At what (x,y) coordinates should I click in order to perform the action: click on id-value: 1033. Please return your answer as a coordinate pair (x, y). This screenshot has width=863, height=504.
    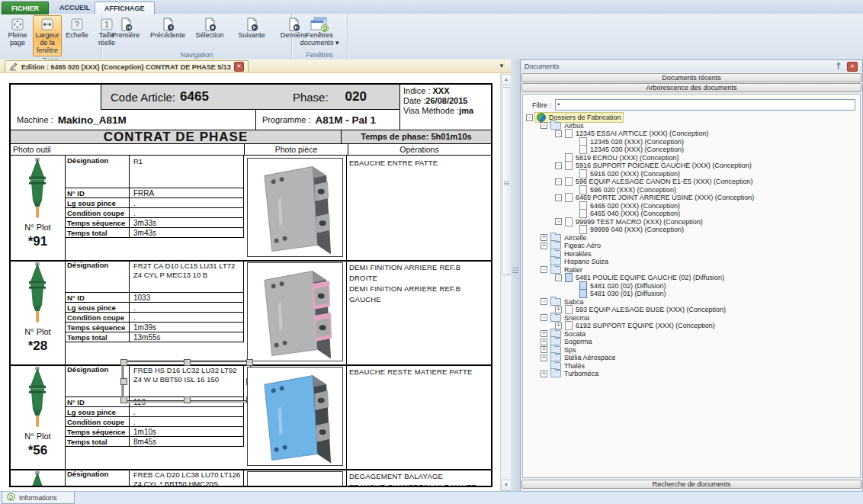
    Looking at the image, I should click on (186, 297).